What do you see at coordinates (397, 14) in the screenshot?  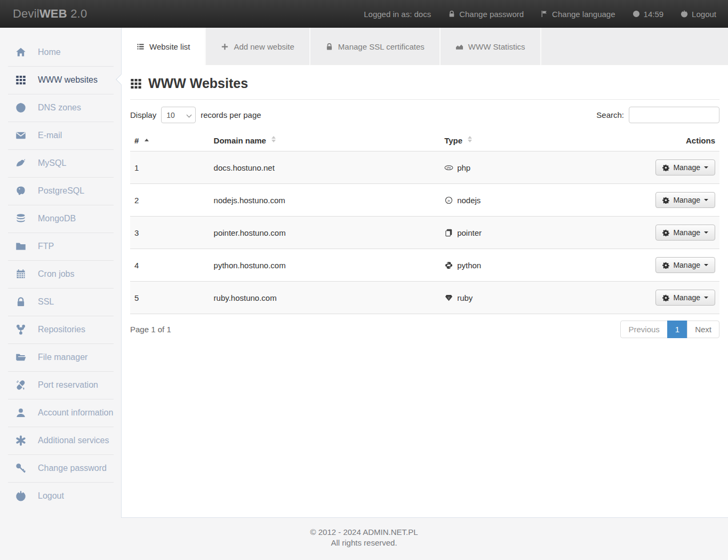 I see `logged-in-label: Logged in as: docs` at bounding box center [397, 14].